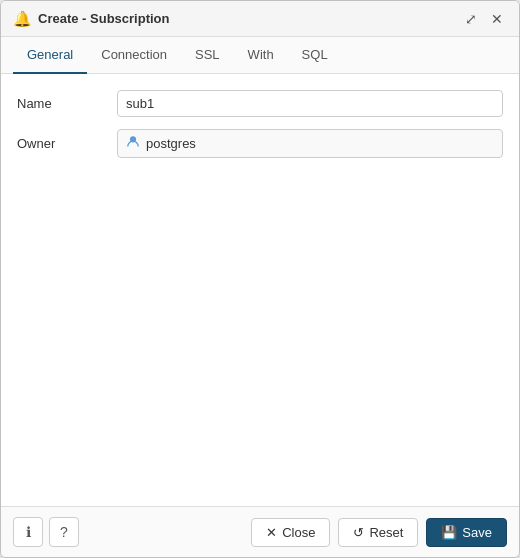 This screenshot has width=520, height=558. Describe the element at coordinates (310, 144) in the screenshot. I see `owner-select: postgres` at that location.